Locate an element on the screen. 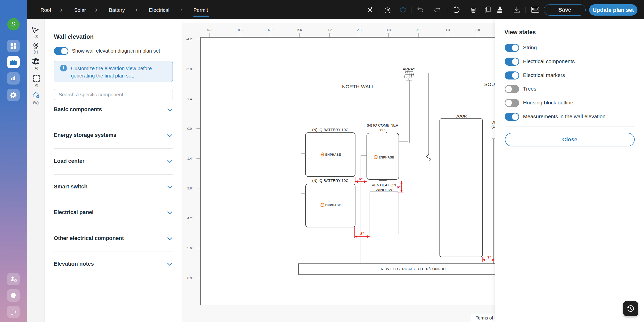 Image resolution: width=644 pixels, height=322 pixels. svg-text: 6C is located at coordinates (382, 130).